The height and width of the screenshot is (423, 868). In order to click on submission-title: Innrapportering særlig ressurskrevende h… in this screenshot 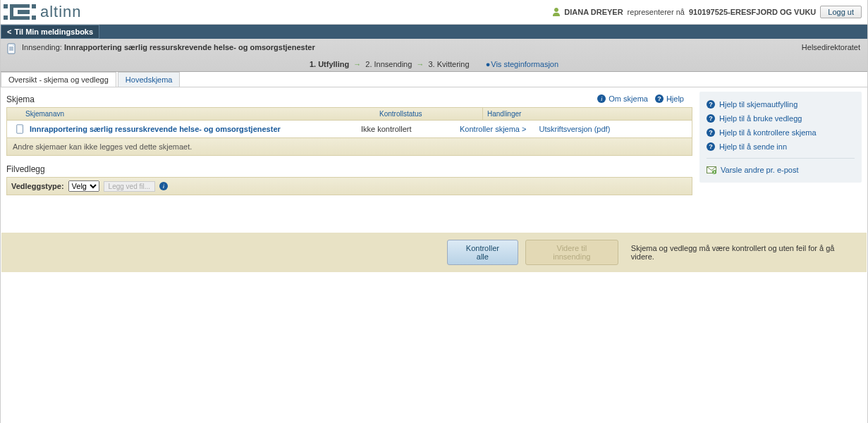, I will do `click(190, 47)`.